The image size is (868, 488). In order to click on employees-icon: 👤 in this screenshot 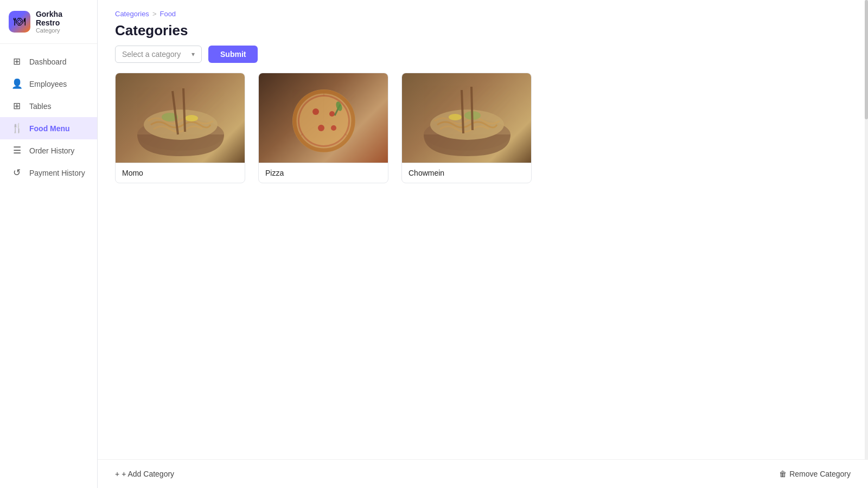, I will do `click(17, 84)`.